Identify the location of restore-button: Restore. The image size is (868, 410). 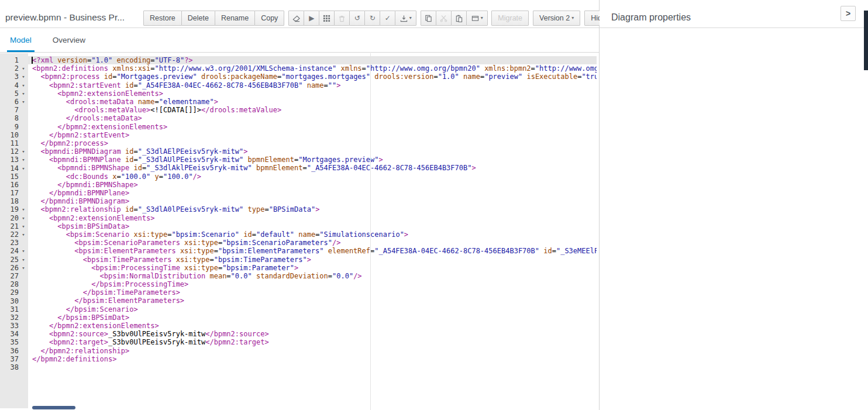
(163, 18).